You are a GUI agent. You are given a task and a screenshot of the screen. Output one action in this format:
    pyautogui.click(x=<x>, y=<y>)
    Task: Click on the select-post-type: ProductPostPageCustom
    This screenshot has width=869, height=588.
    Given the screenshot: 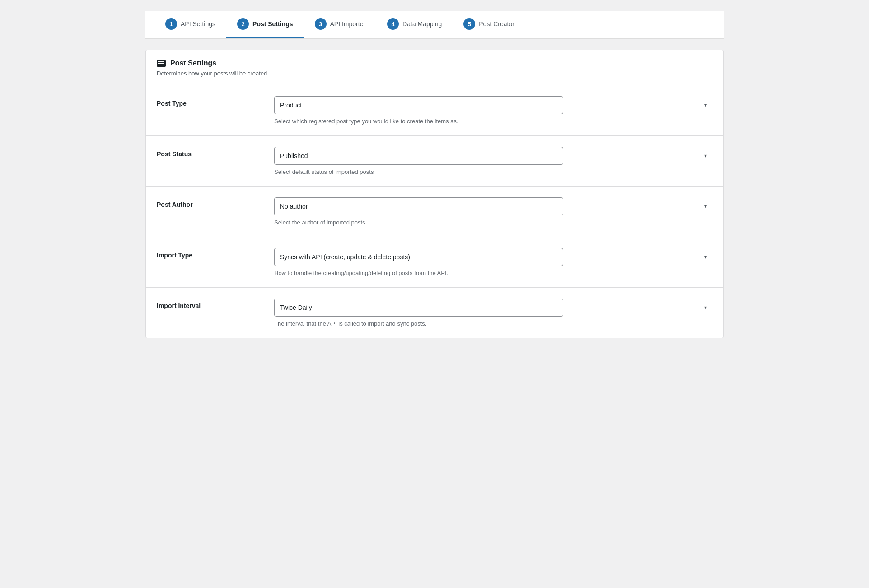 What is the action you would take?
    pyautogui.click(x=419, y=105)
    